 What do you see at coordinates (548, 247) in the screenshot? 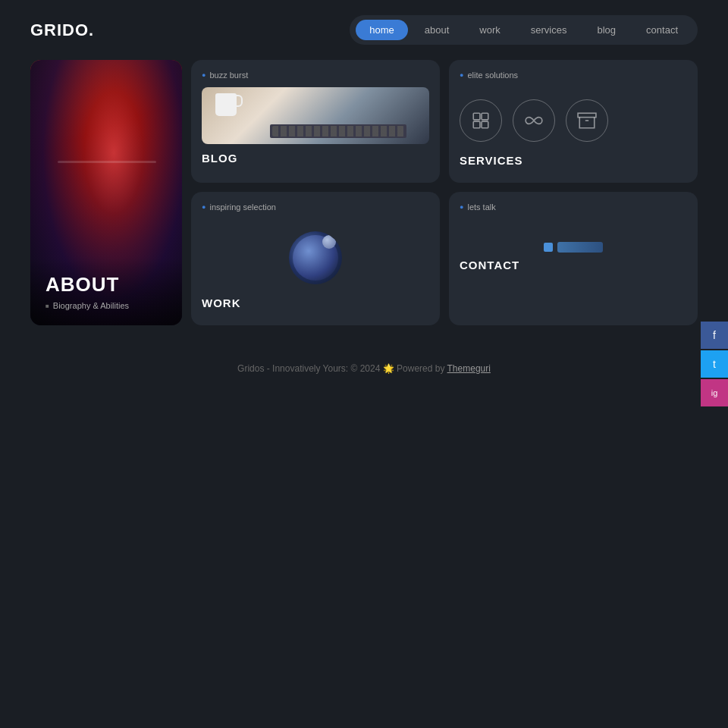
I see `contact-brand-icon` at bounding box center [548, 247].